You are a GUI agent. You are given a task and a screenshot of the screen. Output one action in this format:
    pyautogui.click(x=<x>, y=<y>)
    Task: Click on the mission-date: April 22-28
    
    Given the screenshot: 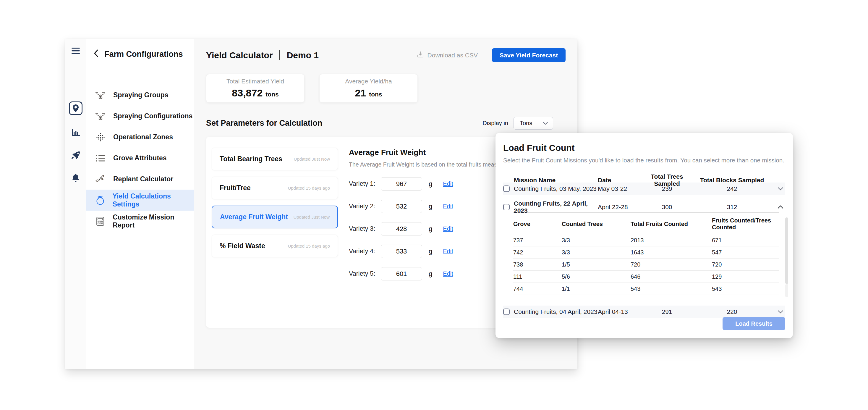 What is the action you would take?
    pyautogui.click(x=621, y=207)
    